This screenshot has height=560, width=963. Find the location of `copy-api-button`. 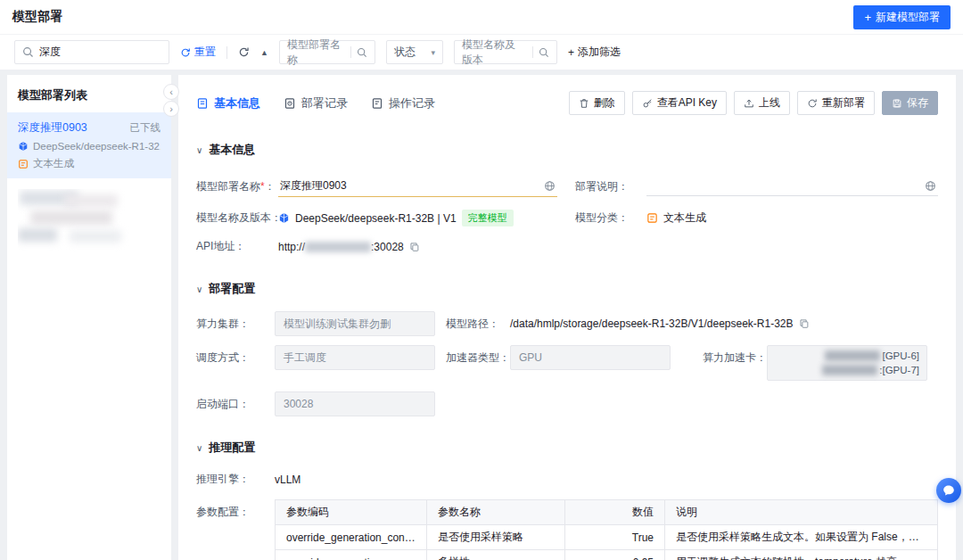

copy-api-button is located at coordinates (415, 247).